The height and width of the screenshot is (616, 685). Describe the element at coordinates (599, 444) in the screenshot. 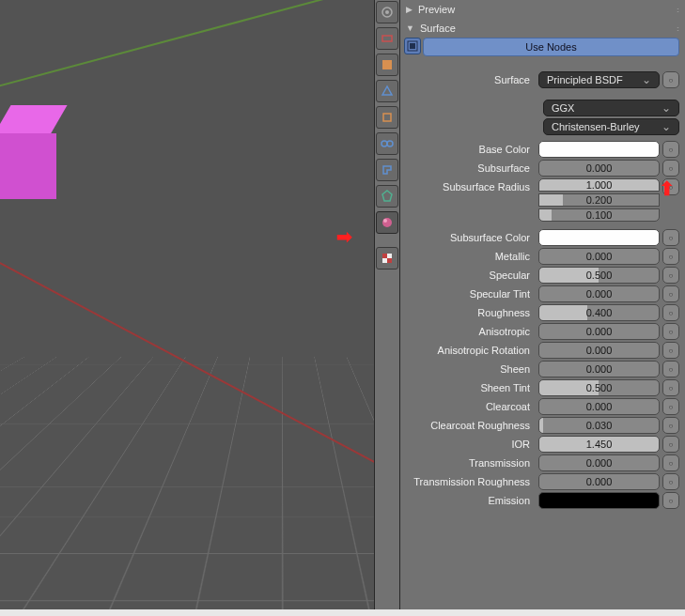

I see `ior-value: 1.450` at that location.